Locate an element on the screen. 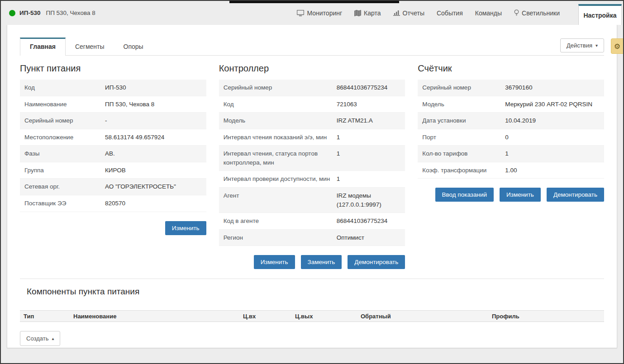  table-row: Код в агенте868441036775234 is located at coordinates (312, 222).